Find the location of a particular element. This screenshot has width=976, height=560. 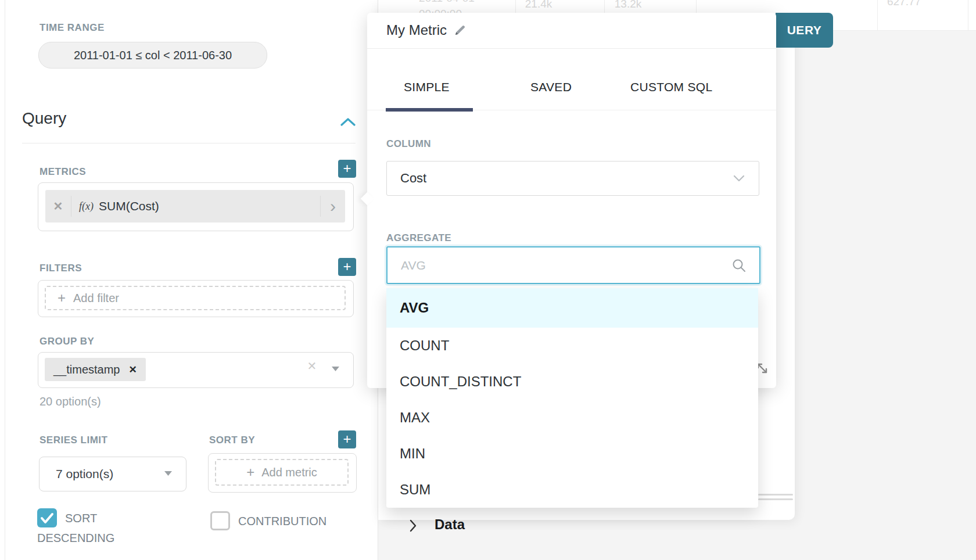

data-section-chevron-right-icon is located at coordinates (413, 526).